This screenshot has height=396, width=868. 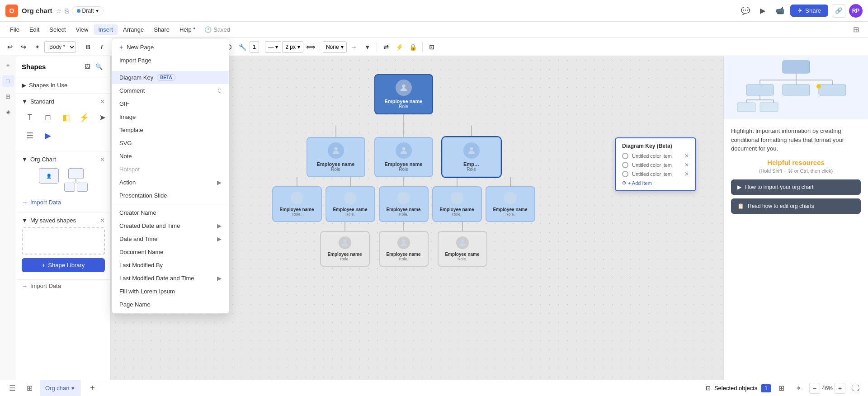 What do you see at coordinates (170, 239) in the screenshot?
I see `insert-date-time: Date and Time ▶` at bounding box center [170, 239].